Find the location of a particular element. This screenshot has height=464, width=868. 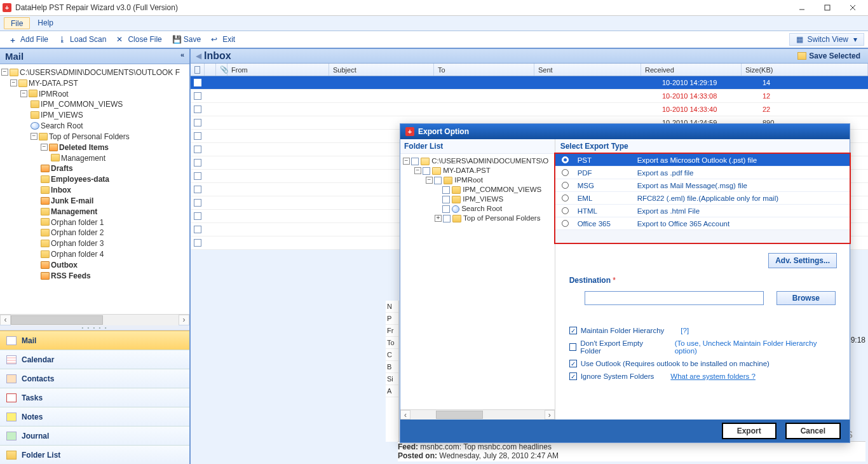

destination-input is located at coordinates (674, 298).